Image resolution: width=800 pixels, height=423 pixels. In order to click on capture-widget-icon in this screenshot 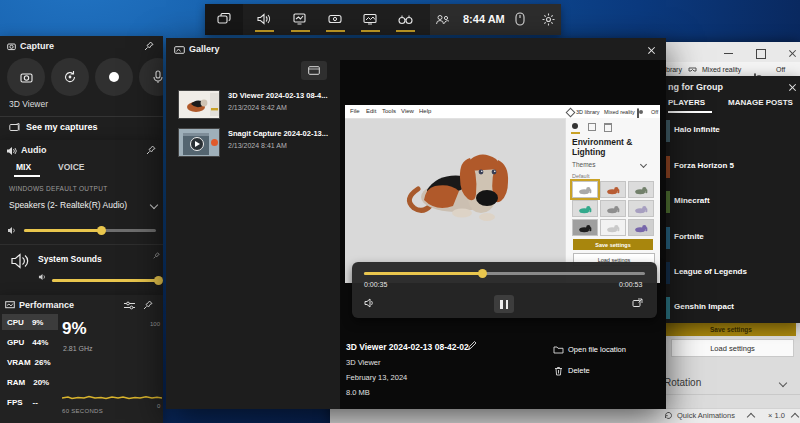, I will do `click(335, 19)`.